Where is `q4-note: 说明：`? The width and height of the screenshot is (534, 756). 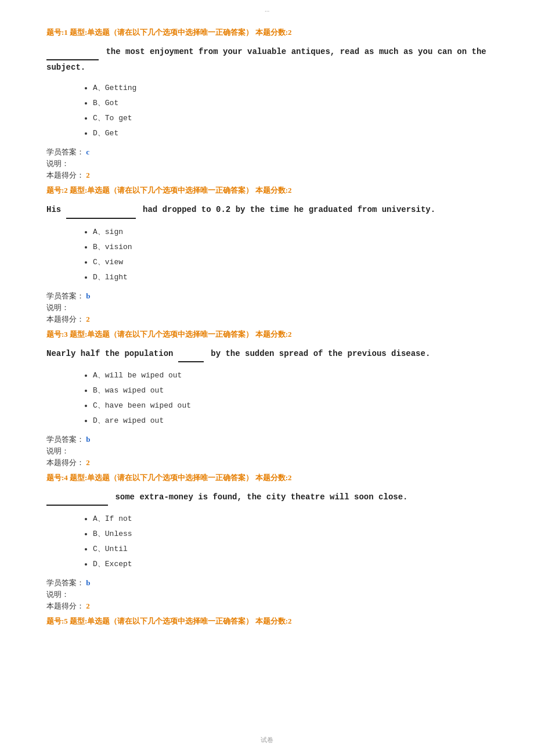
q4-note: 说明： is located at coordinates (267, 595).